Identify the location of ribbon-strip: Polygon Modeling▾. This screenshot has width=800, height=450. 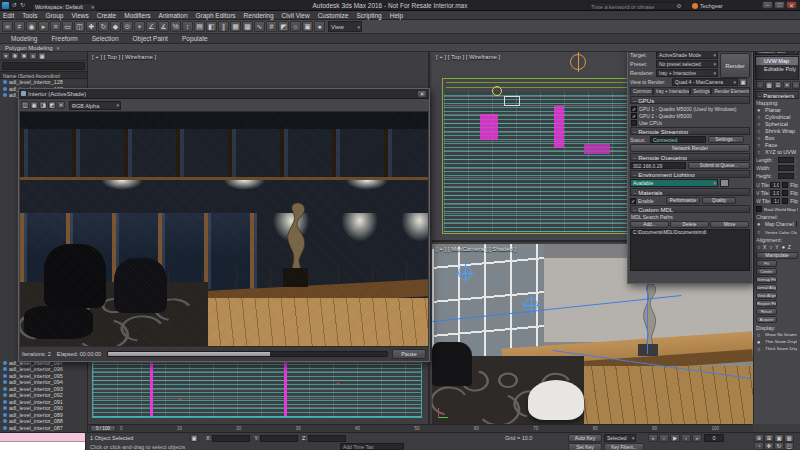
(400, 48).